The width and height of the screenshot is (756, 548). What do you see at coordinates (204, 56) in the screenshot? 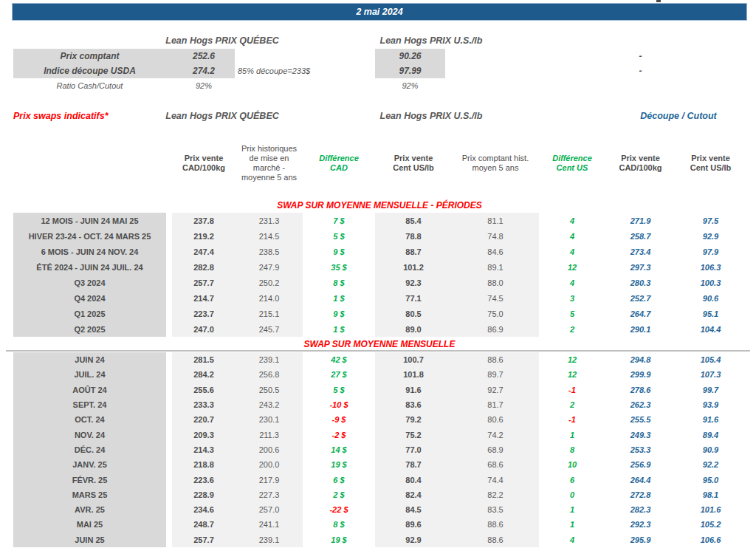
I see `spot-qc-value: 252.6` at bounding box center [204, 56].